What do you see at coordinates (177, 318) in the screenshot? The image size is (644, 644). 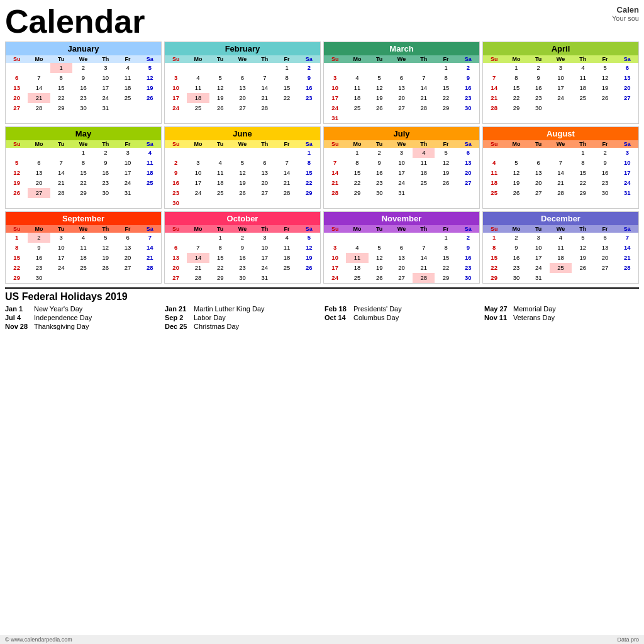 I see `holiday-date: Sep 2` at bounding box center [177, 318].